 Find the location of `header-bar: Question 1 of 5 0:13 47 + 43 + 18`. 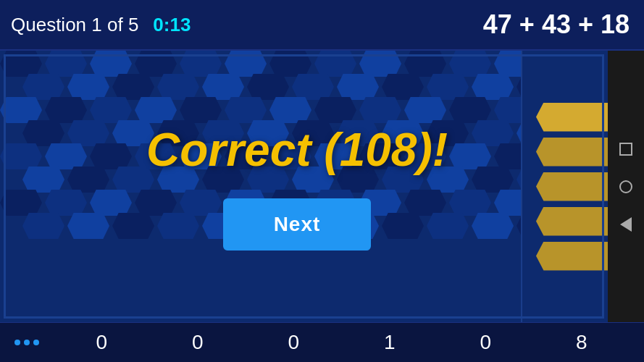

header-bar: Question 1 of 5 0:13 47 + 43 + 18 is located at coordinates (322, 25).